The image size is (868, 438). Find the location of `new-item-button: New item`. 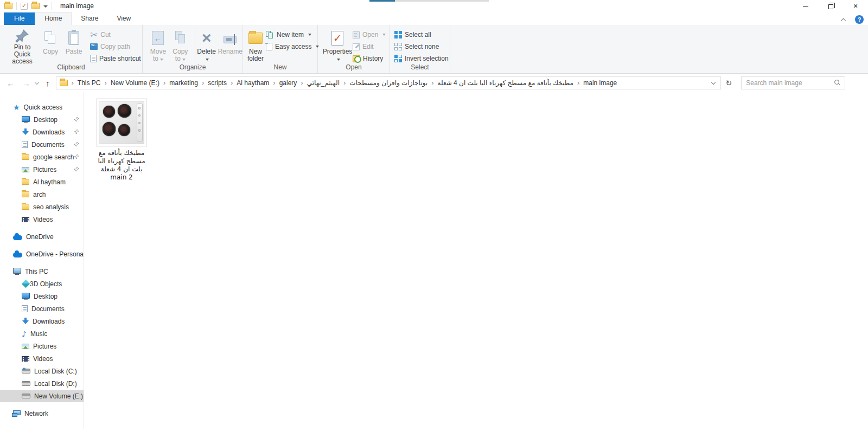

new-item-button: New item is located at coordinates (292, 35).